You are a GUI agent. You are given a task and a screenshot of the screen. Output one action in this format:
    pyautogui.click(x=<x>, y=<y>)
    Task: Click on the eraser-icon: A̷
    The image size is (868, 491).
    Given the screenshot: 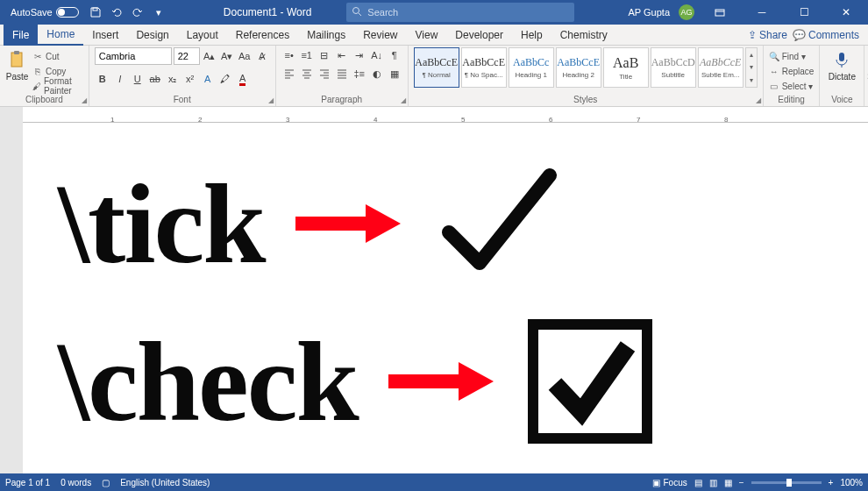 What is the action you would take?
    pyautogui.click(x=262, y=56)
    